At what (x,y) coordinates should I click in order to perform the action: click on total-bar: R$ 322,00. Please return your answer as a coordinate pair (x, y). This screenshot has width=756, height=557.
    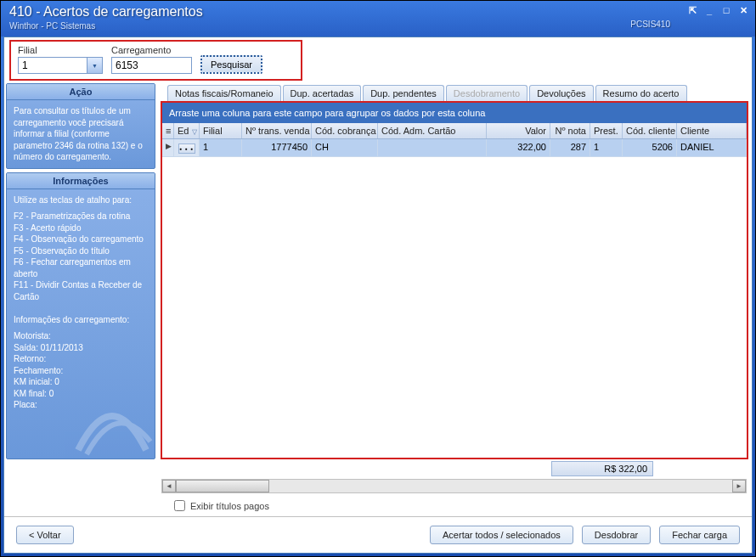
    Looking at the image, I should click on (454, 469).